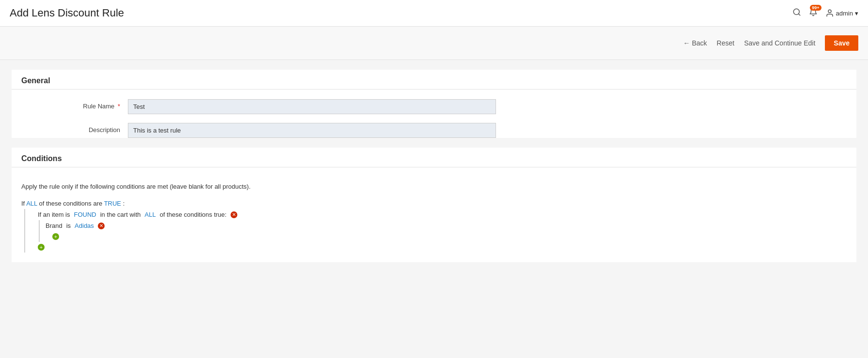 This screenshot has width=868, height=358. What do you see at coordinates (75, 104) in the screenshot?
I see `rule-name-label: Rule Name *` at bounding box center [75, 104].